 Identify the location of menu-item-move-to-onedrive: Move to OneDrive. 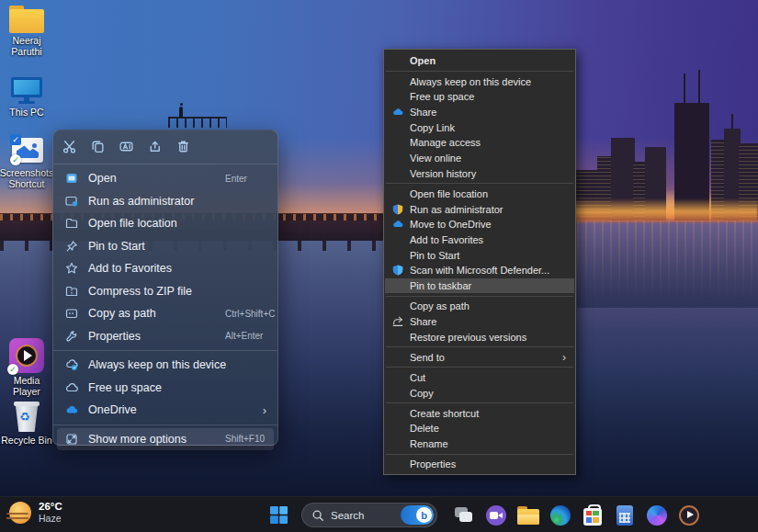
(480, 224).